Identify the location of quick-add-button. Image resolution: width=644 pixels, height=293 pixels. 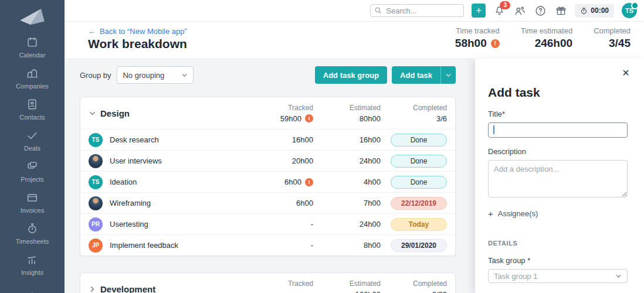
(479, 11).